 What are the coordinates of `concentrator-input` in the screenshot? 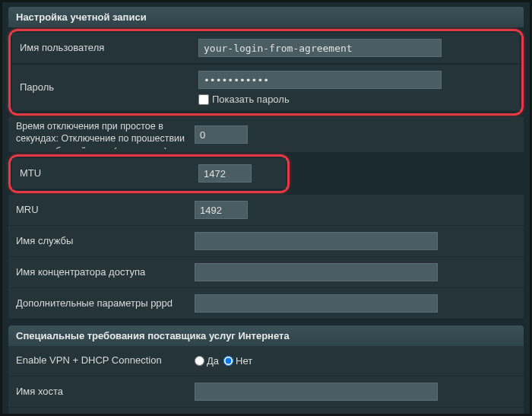 It's located at (316, 272).